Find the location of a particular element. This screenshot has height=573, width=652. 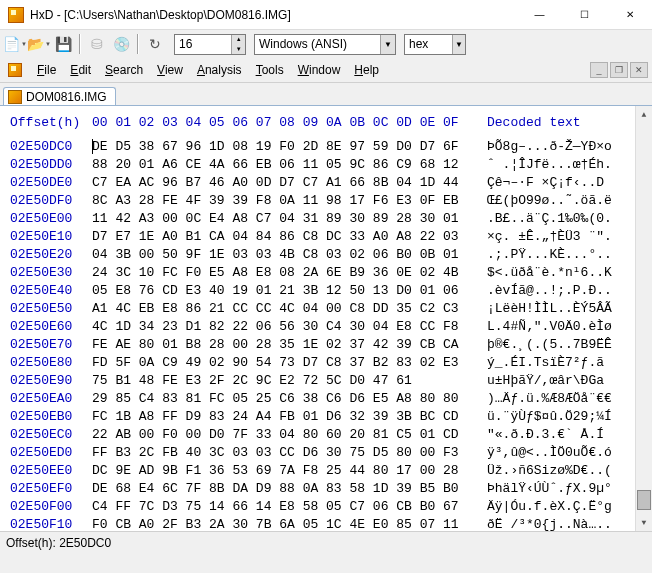

decoded-cell: ü.¨ÿÙƒ$¤û.Ö29;¼Í is located at coordinates (550, 417).